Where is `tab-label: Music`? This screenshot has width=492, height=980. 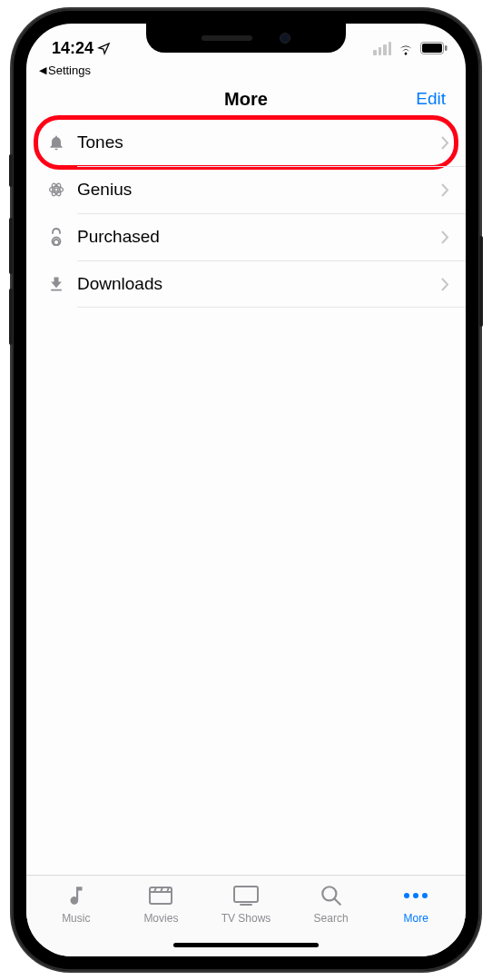 tab-label: Music is located at coordinates (76, 918).